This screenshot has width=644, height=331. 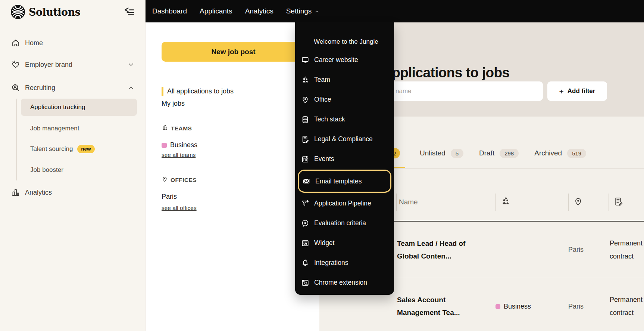 What do you see at coordinates (198, 91) in the screenshot?
I see `view-all-applications-to-jobs: All applications to jobs` at bounding box center [198, 91].